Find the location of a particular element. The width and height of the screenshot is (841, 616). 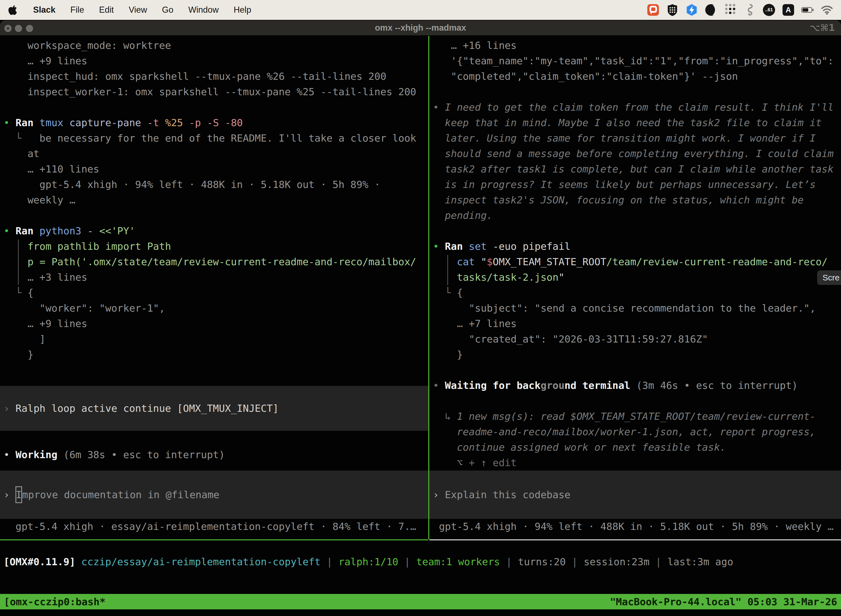

right-pane-border is located at coordinates (635, 540).